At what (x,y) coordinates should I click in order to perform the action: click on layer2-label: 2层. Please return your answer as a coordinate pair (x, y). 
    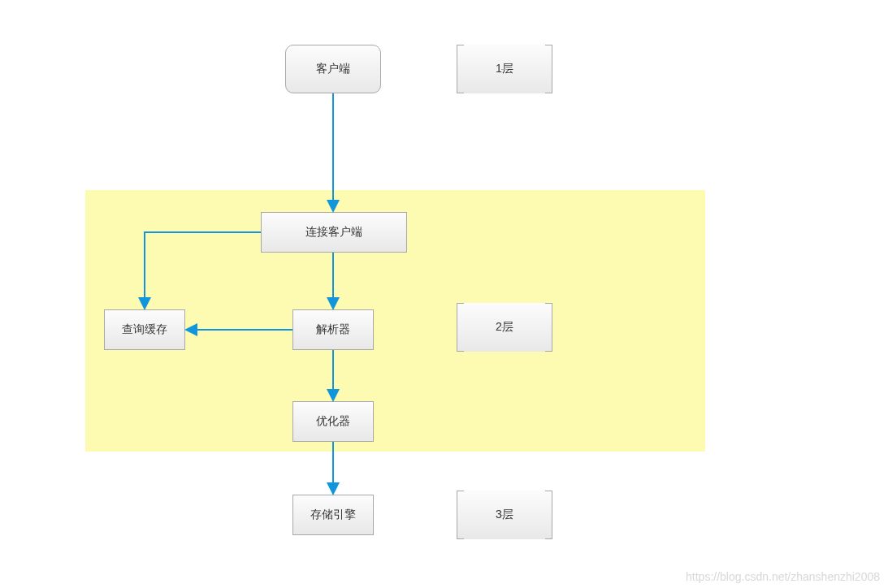
    Looking at the image, I should click on (505, 327).